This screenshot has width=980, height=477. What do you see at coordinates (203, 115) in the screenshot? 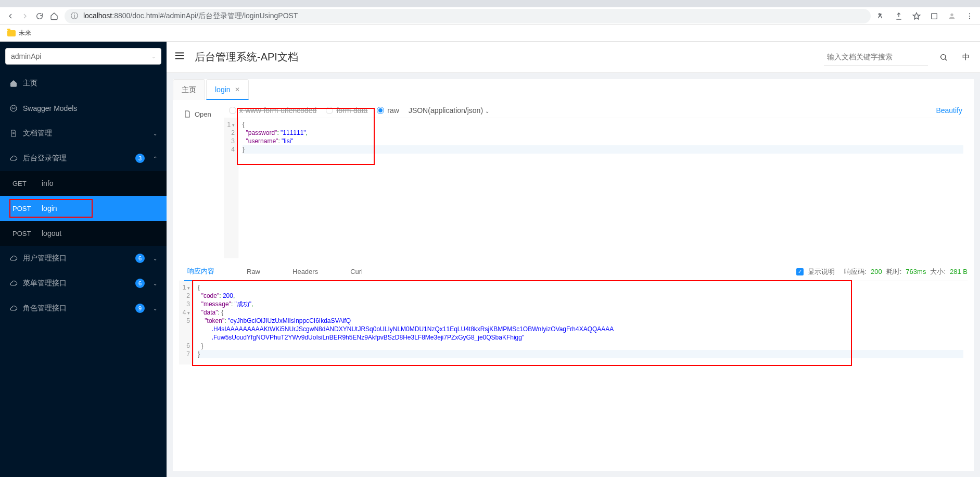
I see `open-label: Open` at bounding box center [203, 115].